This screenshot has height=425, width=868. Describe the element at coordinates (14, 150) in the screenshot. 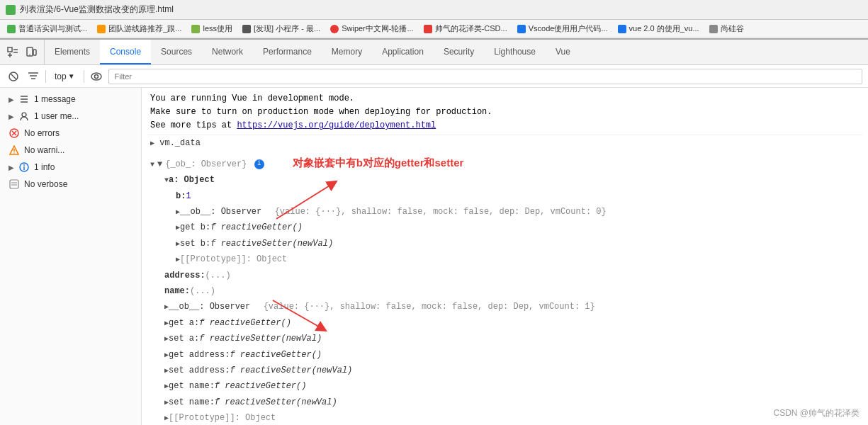

I see `warning-icon` at that location.